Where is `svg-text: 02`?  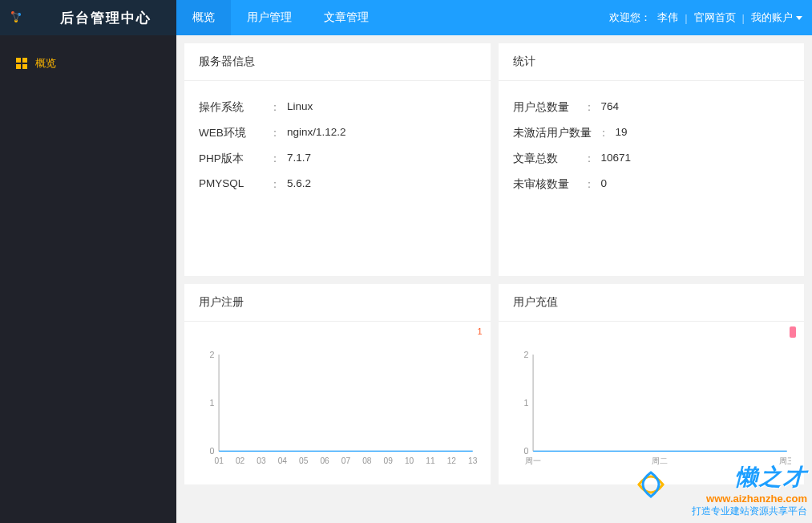 svg-text: 02 is located at coordinates (240, 460).